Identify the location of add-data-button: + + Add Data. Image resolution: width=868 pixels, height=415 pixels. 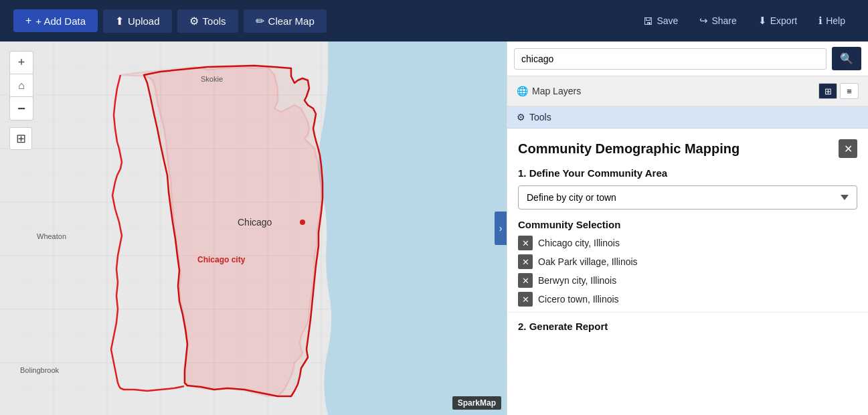
(56, 21).